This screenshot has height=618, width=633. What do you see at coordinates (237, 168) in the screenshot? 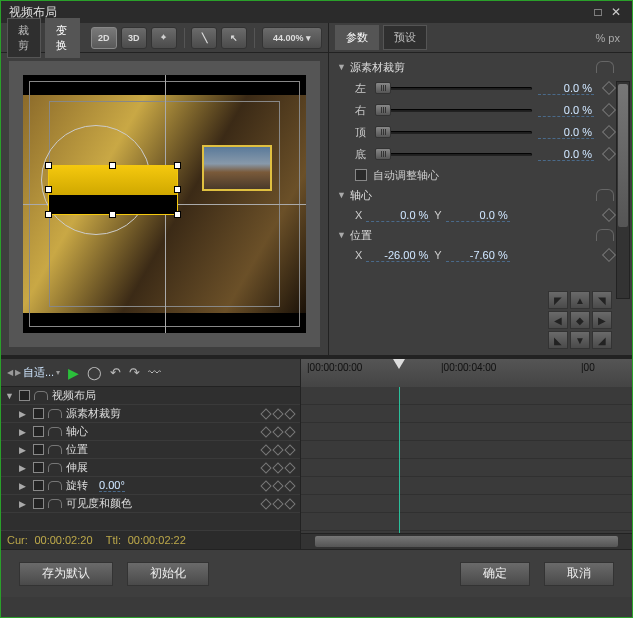
I see `pip-thumbnail` at bounding box center [237, 168].